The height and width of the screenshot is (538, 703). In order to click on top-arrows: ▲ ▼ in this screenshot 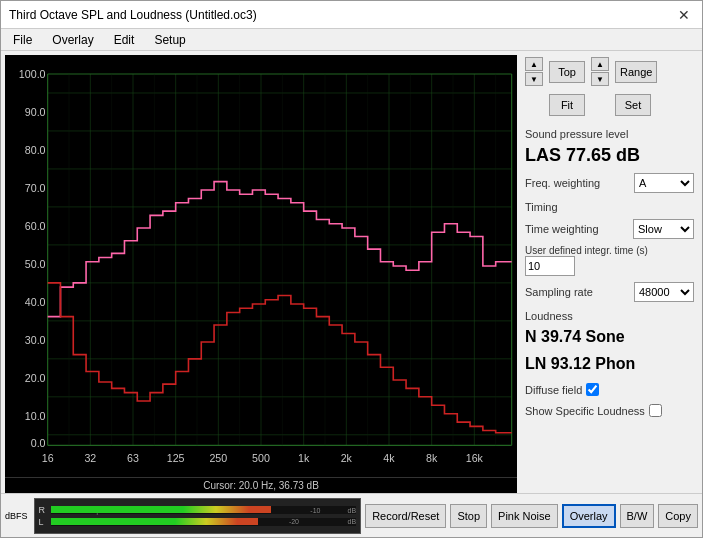, I will do `click(534, 72)`.